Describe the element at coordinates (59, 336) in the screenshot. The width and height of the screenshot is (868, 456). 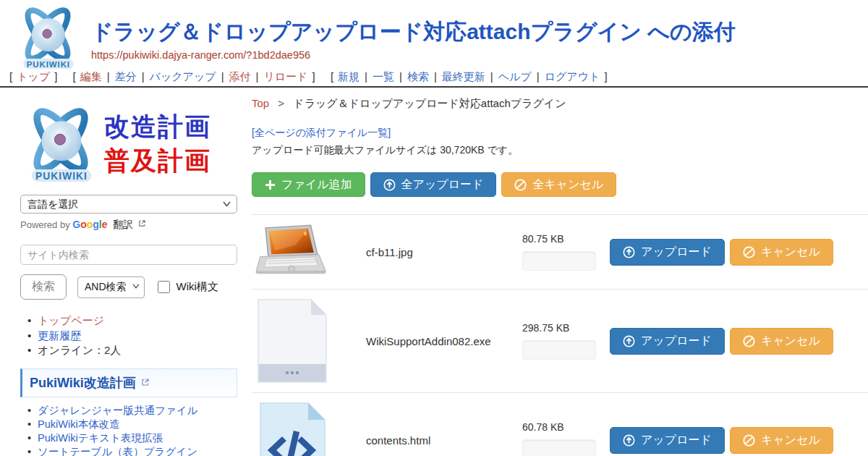
I see `sidebar-item-update-history: 更新履歴` at that location.